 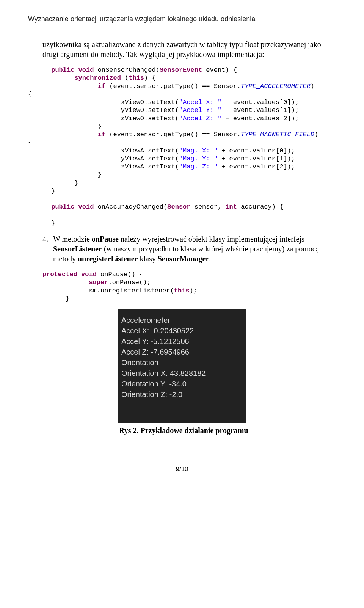 I want to click on paragraph-intro: użytkownika są aktualizowane z danych za…, so click(x=189, y=49).